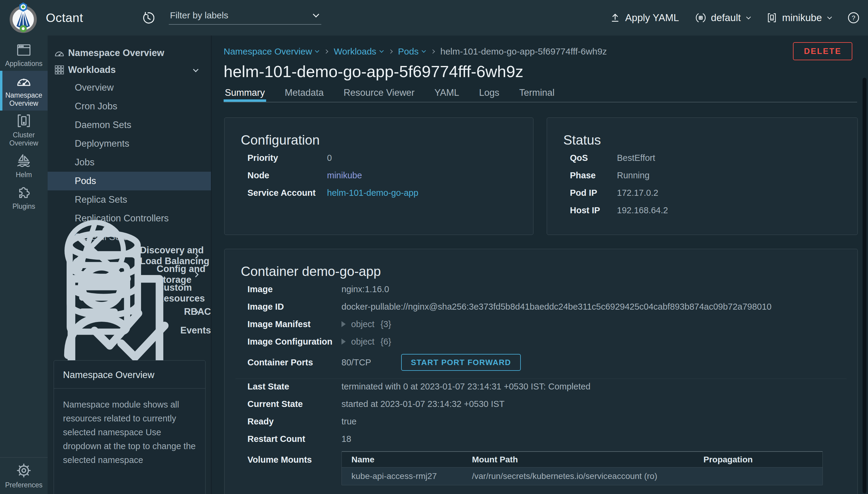 This screenshot has width=868, height=494. Describe the element at coordinates (130, 432) in the screenshot. I see `info-card-body: Namespace module shows all resources rel…` at that location.